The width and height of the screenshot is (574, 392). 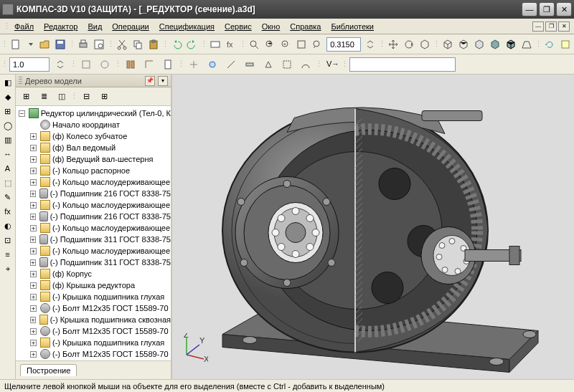 What do you see at coordinates (511, 44) in the screenshot?
I see `shaded-edges-button` at bounding box center [511, 44].